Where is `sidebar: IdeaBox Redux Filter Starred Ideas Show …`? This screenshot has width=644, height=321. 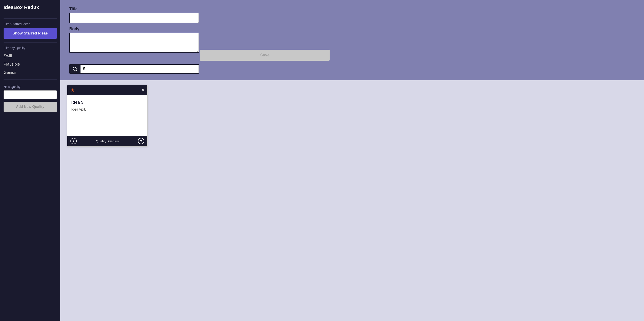 sidebar: IdeaBox Redux Filter Starred Ideas Show … is located at coordinates (30, 161).